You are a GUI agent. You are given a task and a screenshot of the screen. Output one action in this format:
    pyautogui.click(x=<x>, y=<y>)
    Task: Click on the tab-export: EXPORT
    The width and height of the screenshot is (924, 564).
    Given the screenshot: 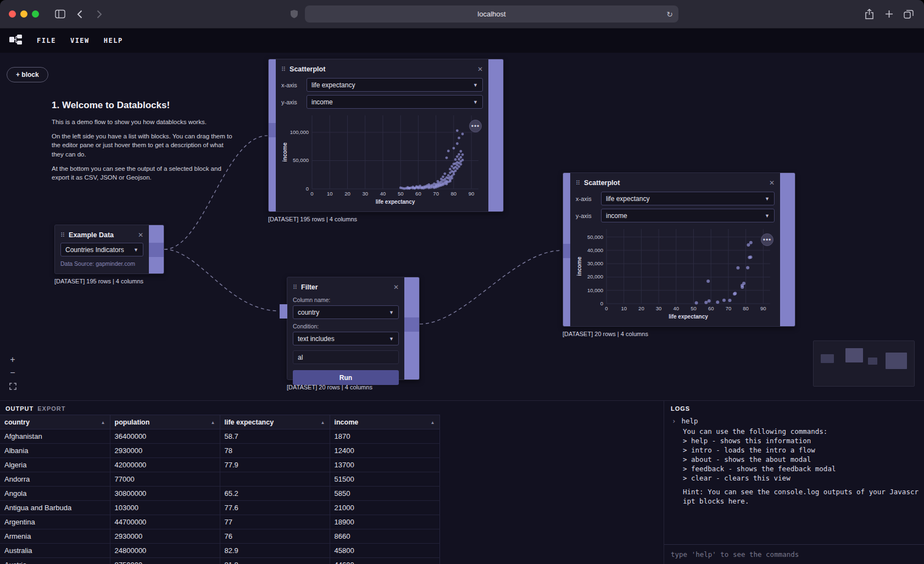 What is the action you would take?
    pyautogui.click(x=52, y=409)
    